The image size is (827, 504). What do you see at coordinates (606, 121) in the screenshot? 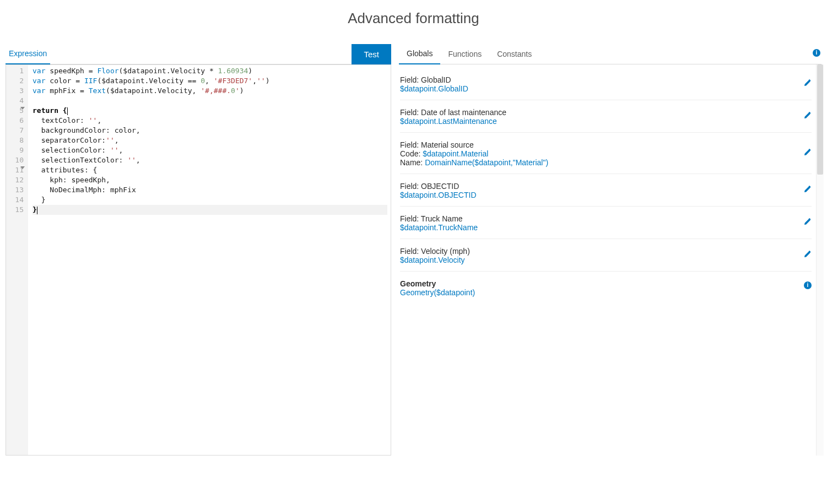
I see `field-variable-link: $datapoint.LastMaintenance` at bounding box center [606, 121].